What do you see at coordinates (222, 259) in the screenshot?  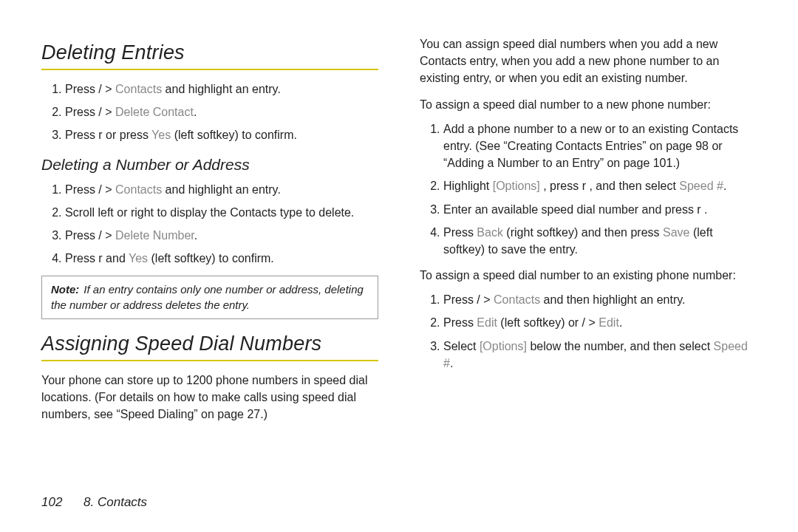 I see `step: Press r and Yes (left softkey) to confir…` at bounding box center [222, 259].